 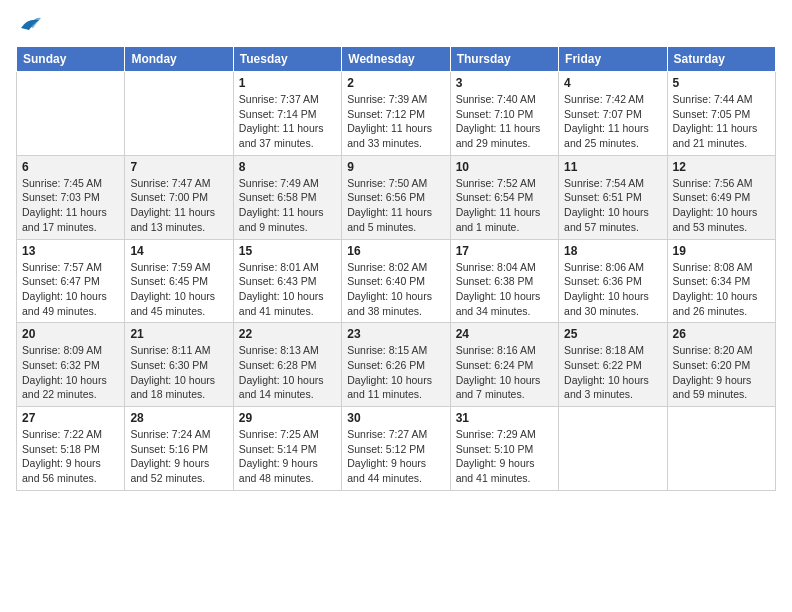 What do you see at coordinates (612, 334) in the screenshot?
I see `day-number: 25` at bounding box center [612, 334].